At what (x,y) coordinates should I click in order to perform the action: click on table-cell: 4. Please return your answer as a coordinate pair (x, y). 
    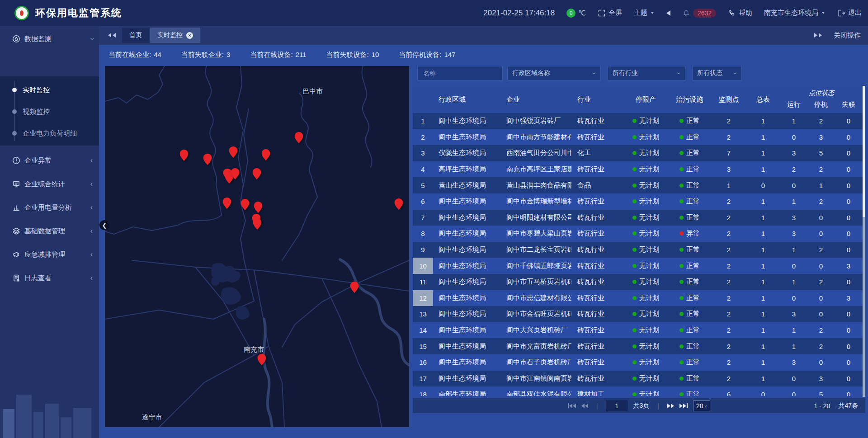
    Looking at the image, I should click on (423, 170).